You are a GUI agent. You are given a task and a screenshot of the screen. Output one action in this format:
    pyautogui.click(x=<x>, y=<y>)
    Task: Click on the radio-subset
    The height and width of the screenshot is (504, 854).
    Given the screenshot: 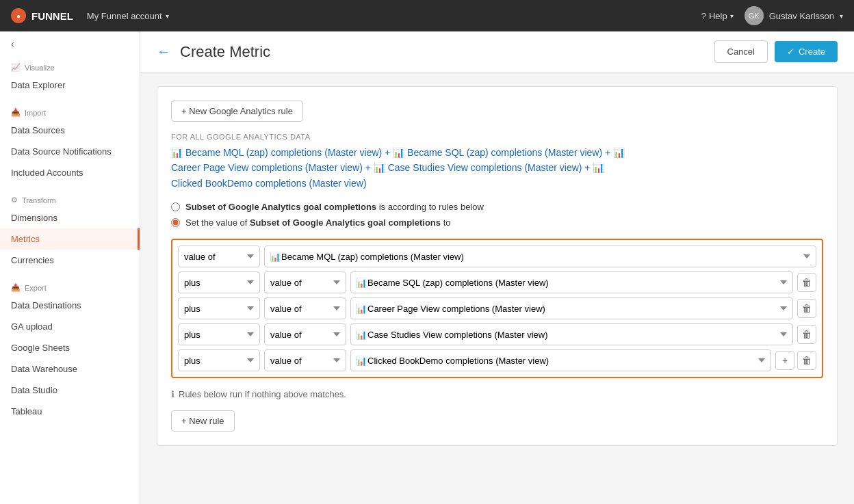 What is the action you would take?
    pyautogui.click(x=175, y=207)
    